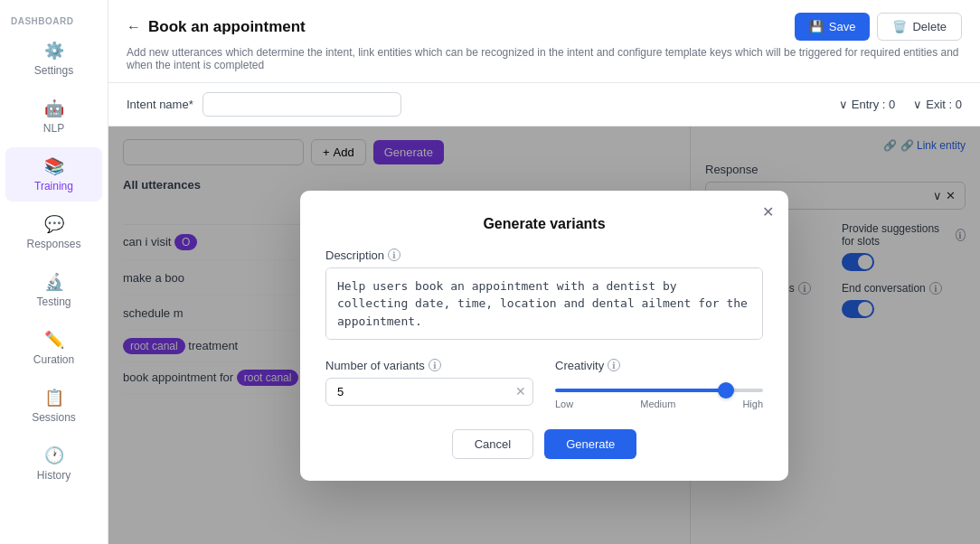  Describe the element at coordinates (919, 27) in the screenshot. I see `delete-button: 🗑️ Delete` at that location.